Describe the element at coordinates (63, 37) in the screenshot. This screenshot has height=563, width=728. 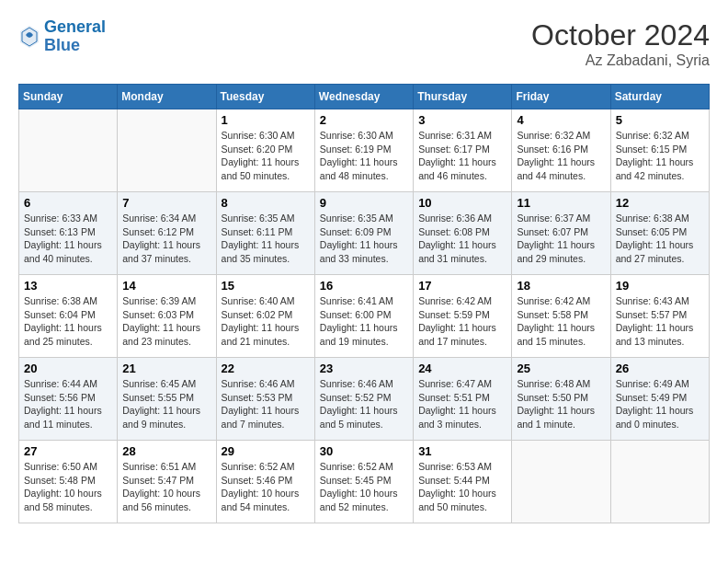
I see `logo: General Blue` at that location.